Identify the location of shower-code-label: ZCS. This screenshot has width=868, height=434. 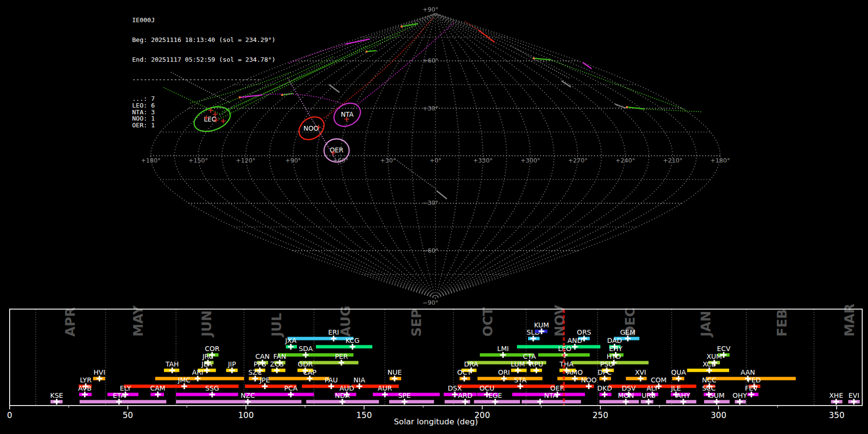
(277, 364).